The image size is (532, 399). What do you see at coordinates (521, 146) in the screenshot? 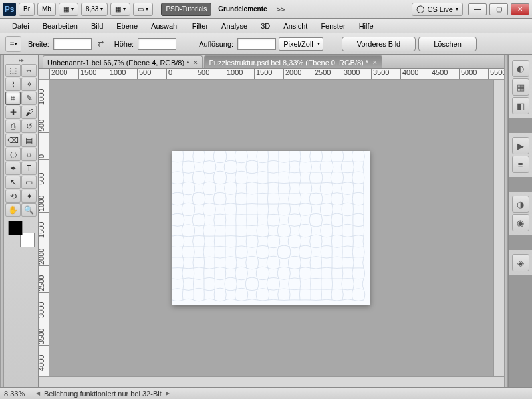
I see `actions-panel-icon: ▶` at bounding box center [521, 146].